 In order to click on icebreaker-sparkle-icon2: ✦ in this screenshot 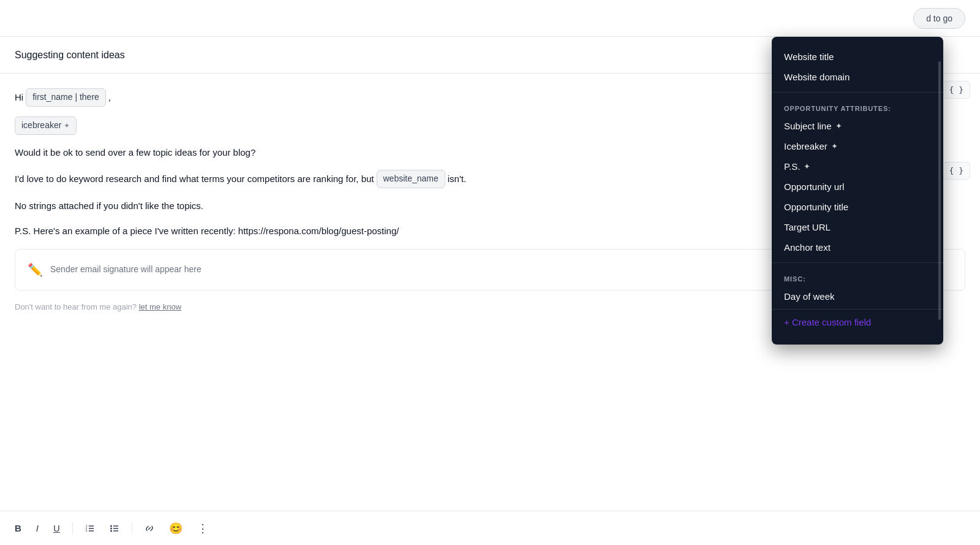, I will do `click(834, 146)`.